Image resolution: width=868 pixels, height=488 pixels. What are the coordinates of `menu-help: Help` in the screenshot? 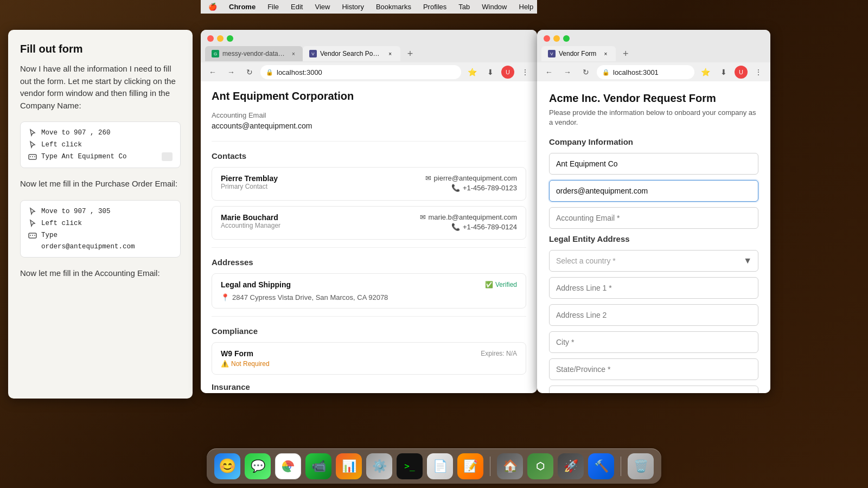 It's located at (526, 7).